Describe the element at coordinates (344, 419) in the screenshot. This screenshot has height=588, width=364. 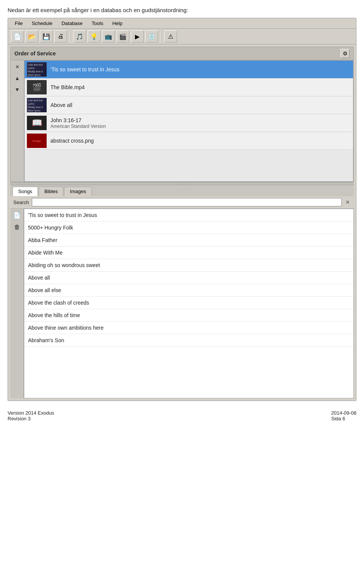
I see `footer-page: Sida 6` at that location.